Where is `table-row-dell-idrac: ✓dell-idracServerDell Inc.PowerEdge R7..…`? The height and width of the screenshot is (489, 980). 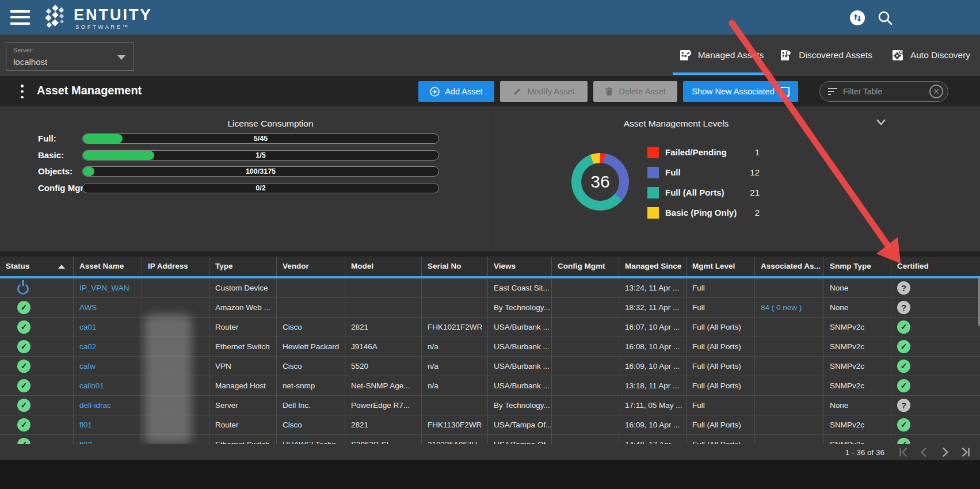
table-row-dell-idrac: ✓dell-idracServerDell Inc.PowerEdge R7..… is located at coordinates (490, 406).